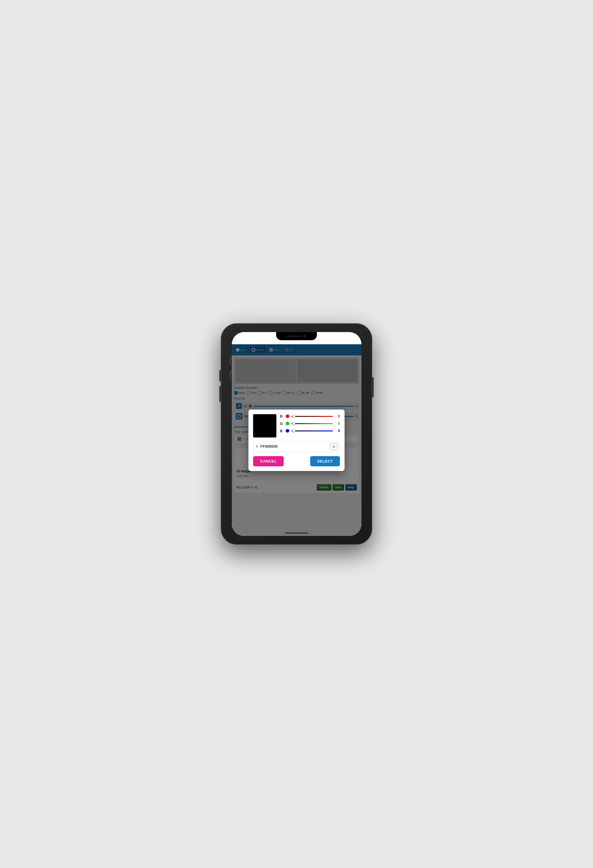 This screenshot has width=593, height=868. What do you see at coordinates (310, 431) in the screenshot?
I see `b-slider-row: B 0` at bounding box center [310, 431].